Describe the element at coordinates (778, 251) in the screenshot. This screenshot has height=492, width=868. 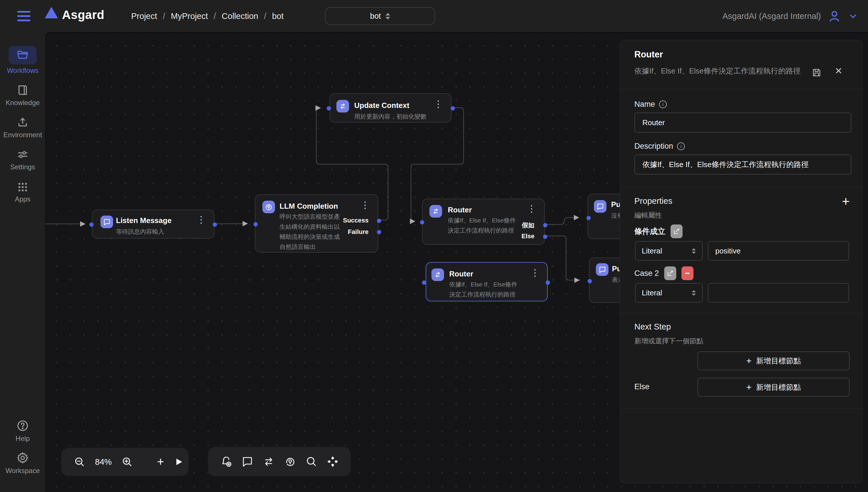
I see `case-1-value-input` at that location.